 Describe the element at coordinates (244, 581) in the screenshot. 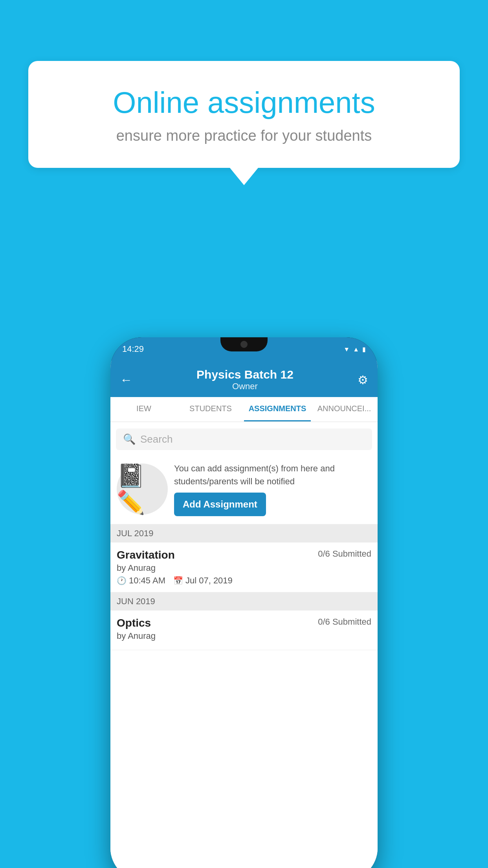

I see `assignment-meta-gravitation: 🕐 10:45 AM 📅 Jul 07, 2019` at that location.